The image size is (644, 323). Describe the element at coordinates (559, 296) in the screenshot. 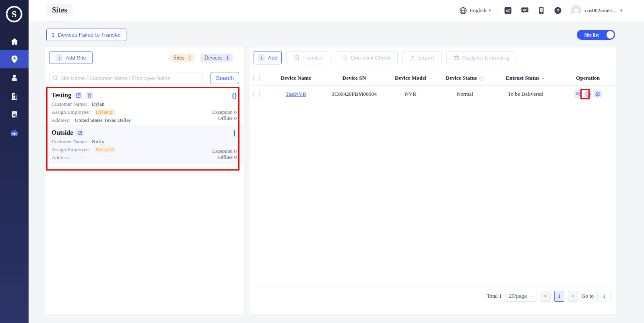

I see `page-number-button: 1` at that location.